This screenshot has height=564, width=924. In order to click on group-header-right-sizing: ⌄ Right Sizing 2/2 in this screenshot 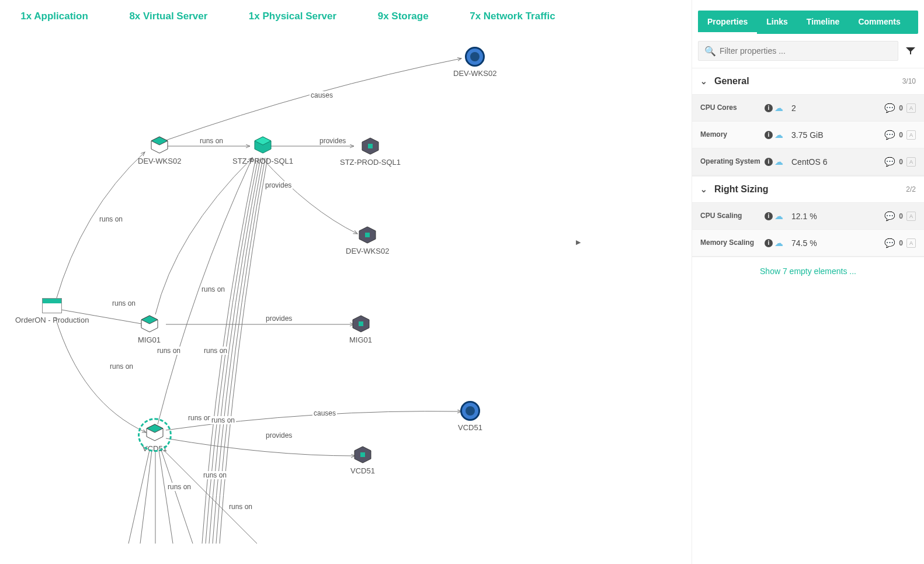, I will do `click(808, 189)`.